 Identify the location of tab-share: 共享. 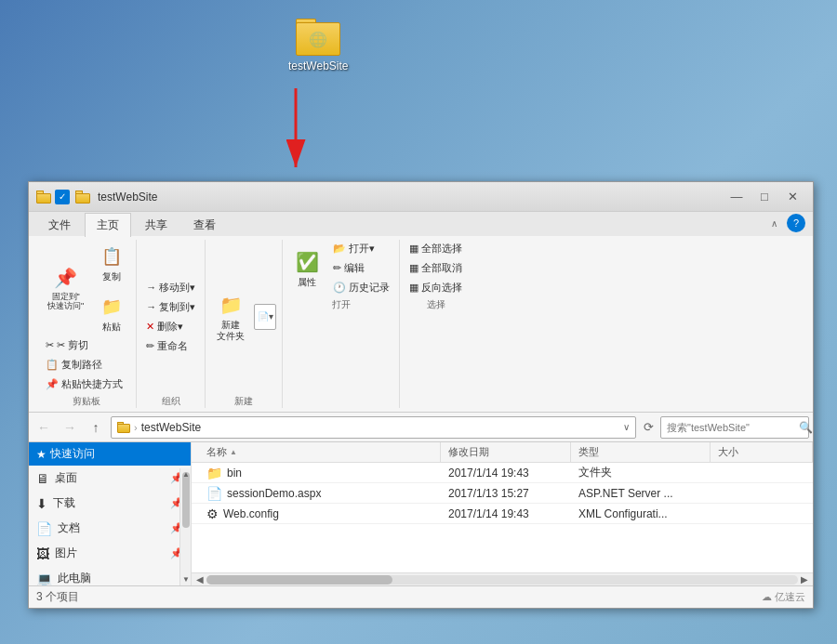
(156, 225).